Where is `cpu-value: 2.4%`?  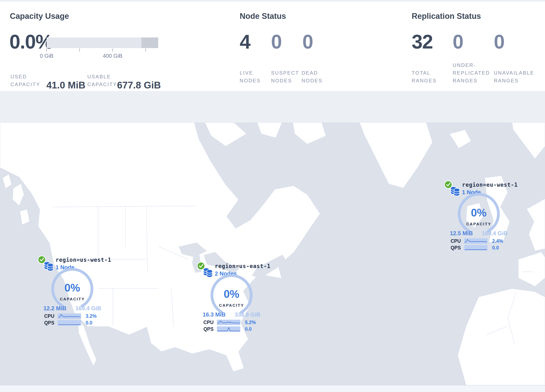
cpu-value: 2.4% is located at coordinates (497, 241).